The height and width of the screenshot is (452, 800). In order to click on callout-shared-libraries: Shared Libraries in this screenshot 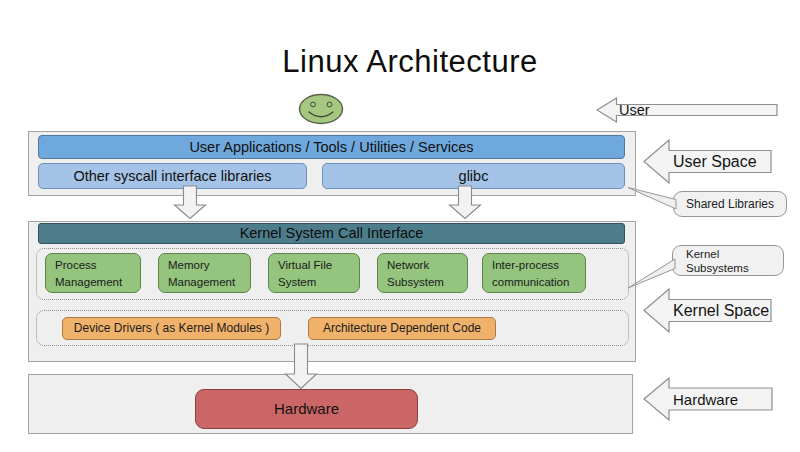, I will do `click(730, 204)`.